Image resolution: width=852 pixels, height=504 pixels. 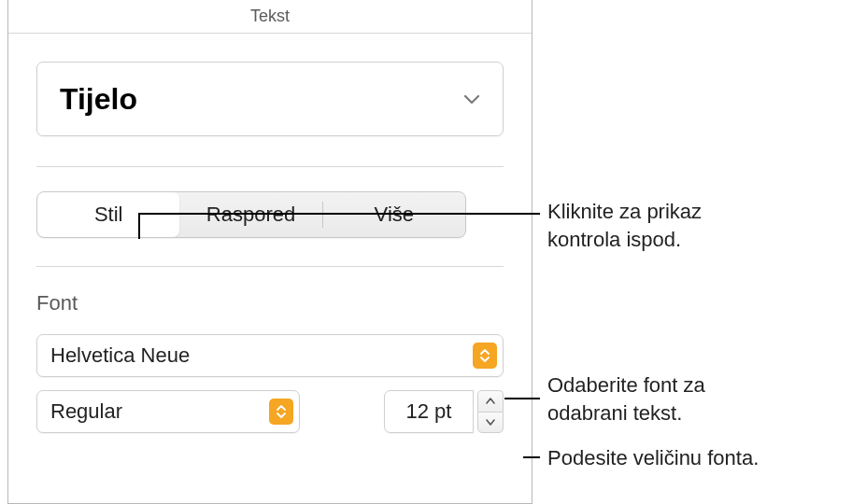 I want to click on text-tabs: Stil Raspored Više, so click(x=251, y=215).